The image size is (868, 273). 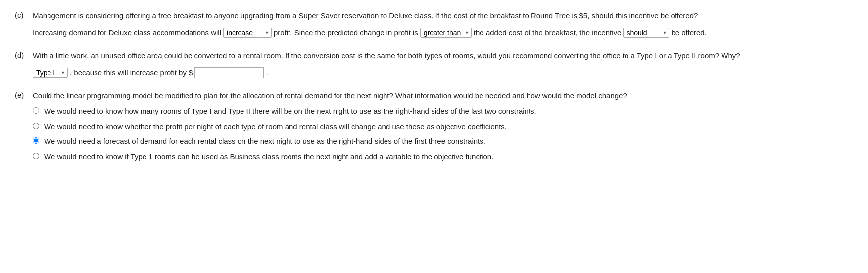 I want to click on c-answer-pre1: Increasing demand for Deluxe class accom…, so click(x=127, y=33).